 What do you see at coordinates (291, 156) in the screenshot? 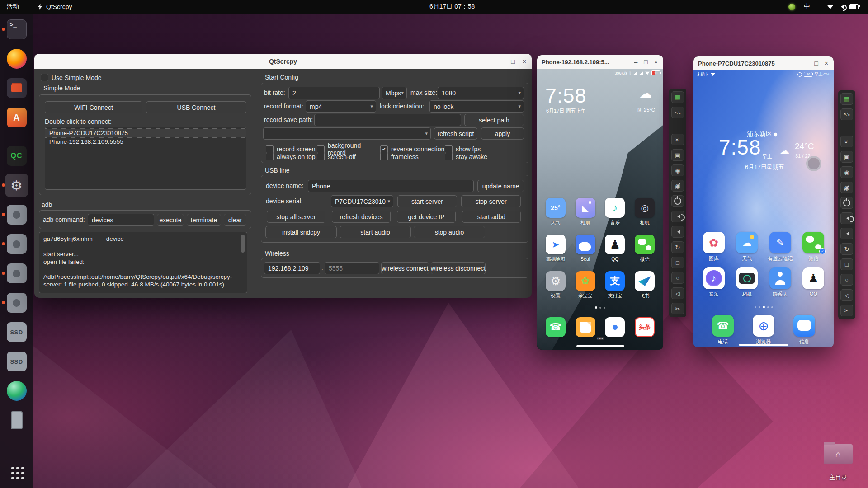
I see `always-on-top-checkbox: always on top` at bounding box center [291, 156].